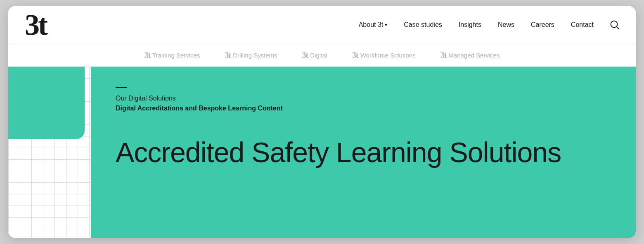  Describe the element at coordinates (489, 25) in the screenshot. I see `main-nav: About 3t ▾ Case studies Insights News Ca…` at that location.